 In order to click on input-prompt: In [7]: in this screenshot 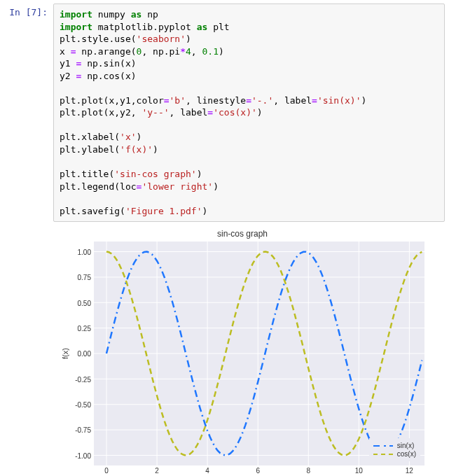, I will do `click(27, 10)`.